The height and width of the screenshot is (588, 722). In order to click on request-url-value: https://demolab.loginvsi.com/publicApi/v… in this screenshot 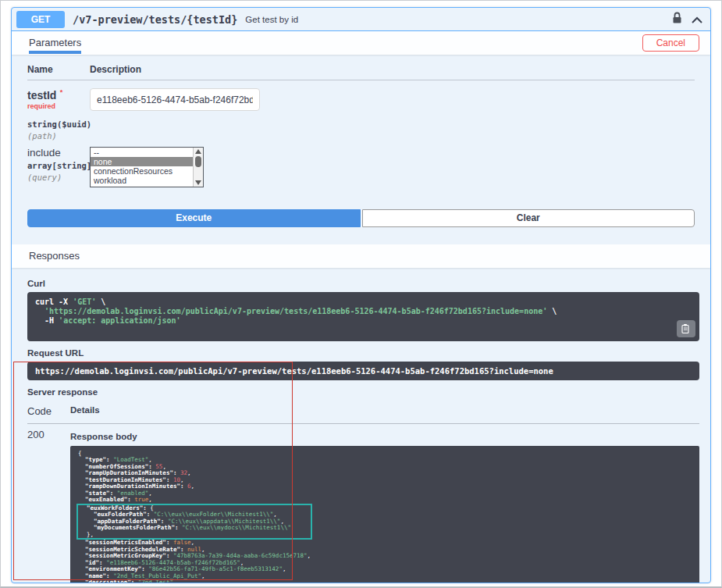, I will do `click(364, 371)`.